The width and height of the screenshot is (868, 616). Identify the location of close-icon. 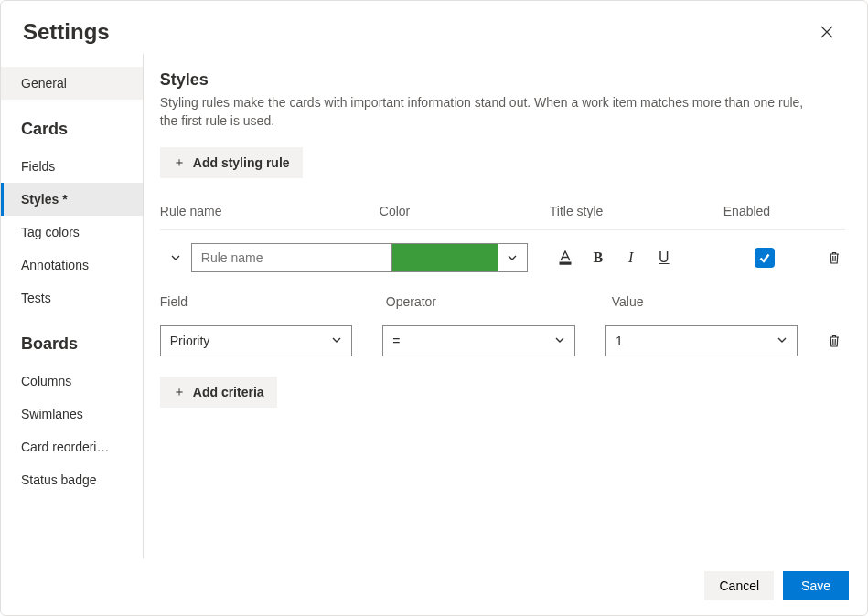
(827, 32).